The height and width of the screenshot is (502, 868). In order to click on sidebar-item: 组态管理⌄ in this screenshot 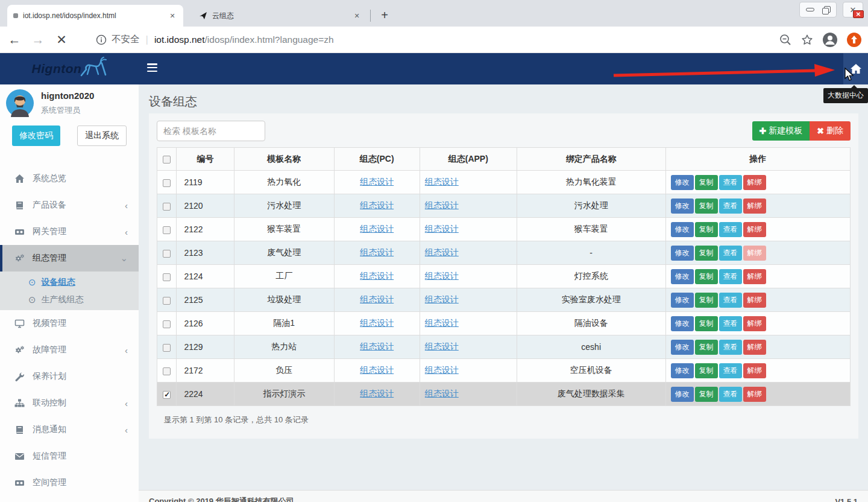, I will do `click(69, 258)`.